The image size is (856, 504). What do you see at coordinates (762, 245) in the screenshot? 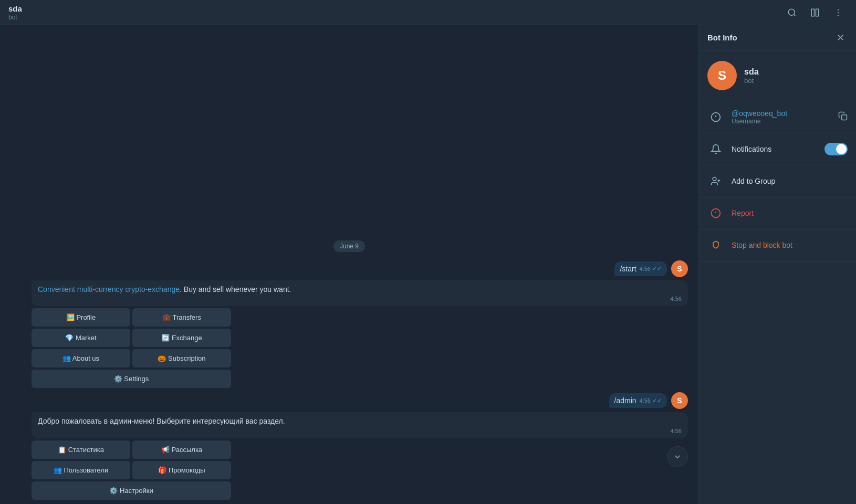
I see `stop-block-label: Stop and block bot` at bounding box center [762, 245].